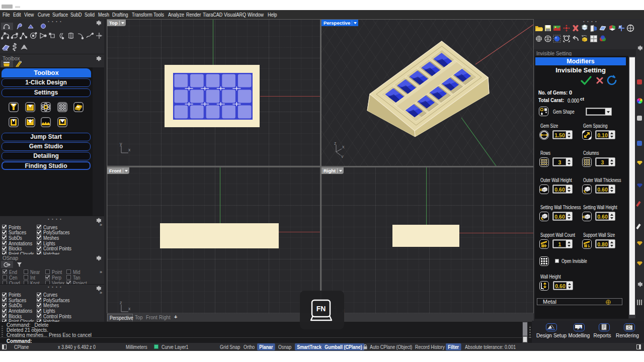 The height and width of the screenshot is (362, 644). I want to click on svg-text: FN, so click(321, 309).